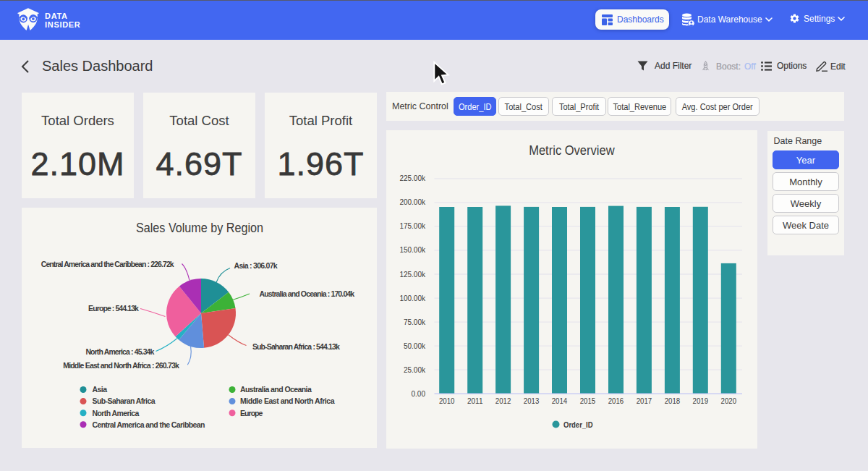 This screenshot has width=868, height=471. I want to click on svg-text: 2016, so click(616, 401).